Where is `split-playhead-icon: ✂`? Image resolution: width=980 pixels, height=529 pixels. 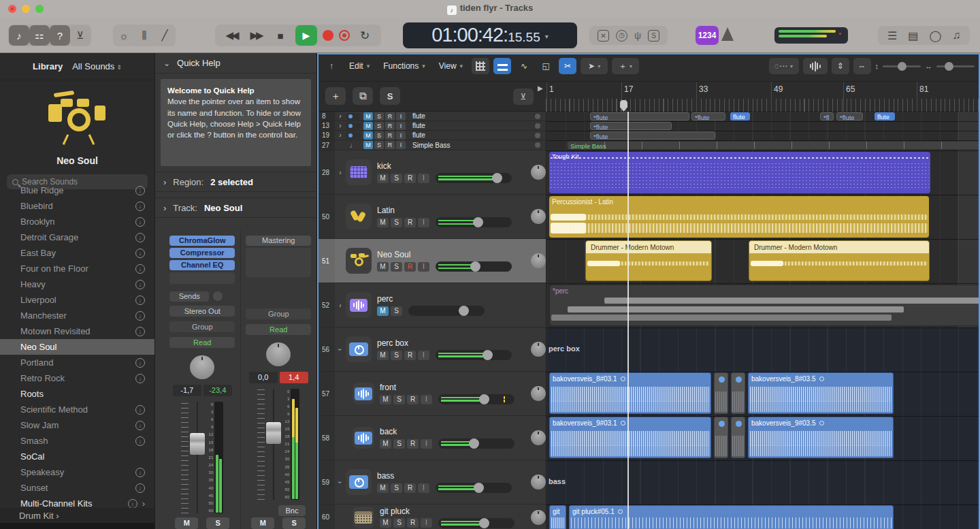
split-playhead-icon: ✂ is located at coordinates (568, 66).